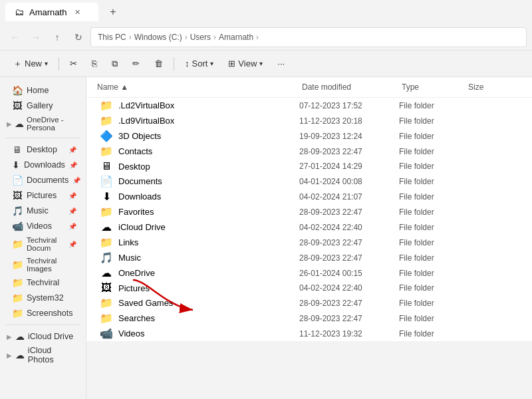 The width and height of the screenshot is (532, 399). What do you see at coordinates (132, 334) in the screenshot?
I see `file-name-label: Videos` at bounding box center [132, 334].